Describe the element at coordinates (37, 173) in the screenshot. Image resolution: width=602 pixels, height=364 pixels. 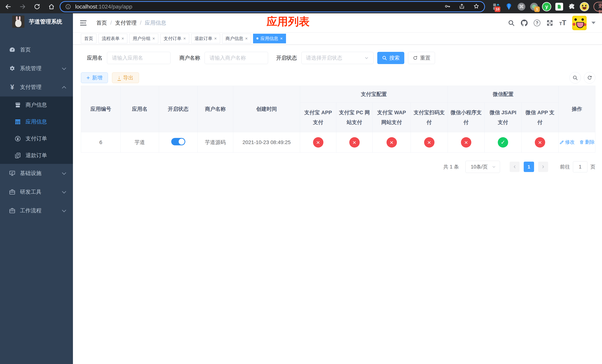
I see `sidebar-item-infra: 基础设施` at that location.